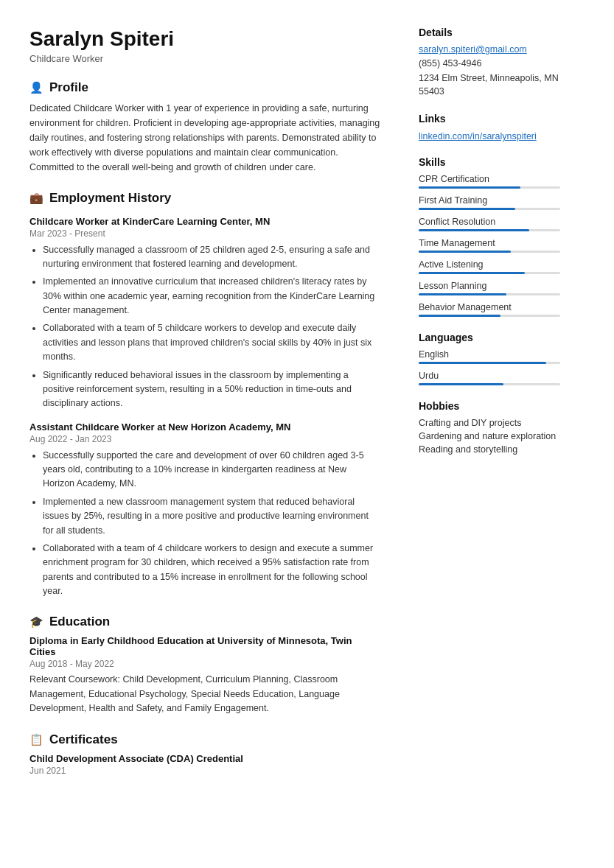  Describe the element at coordinates (205, 740) in the screenshot. I see `certificates-heading: 📋 Certificates` at that location.